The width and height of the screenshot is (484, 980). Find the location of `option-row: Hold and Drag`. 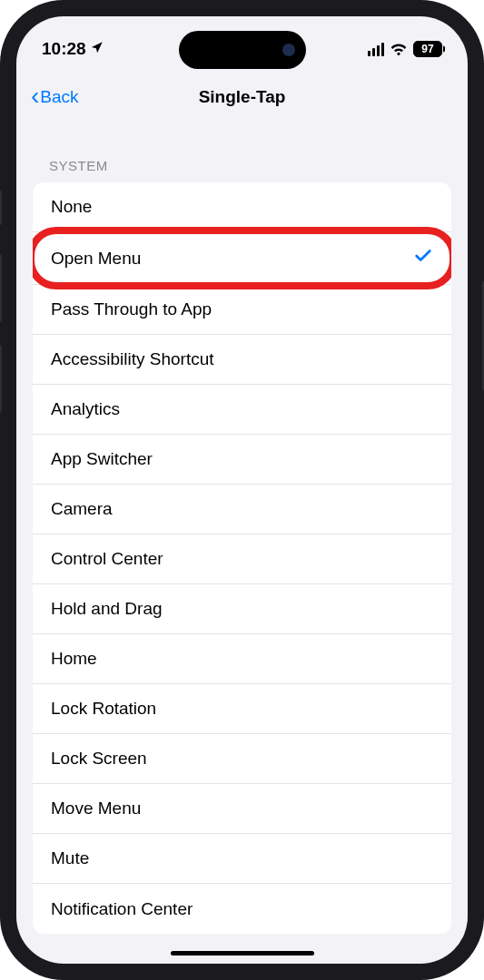

option-row: Hold and Drag is located at coordinates (242, 610).